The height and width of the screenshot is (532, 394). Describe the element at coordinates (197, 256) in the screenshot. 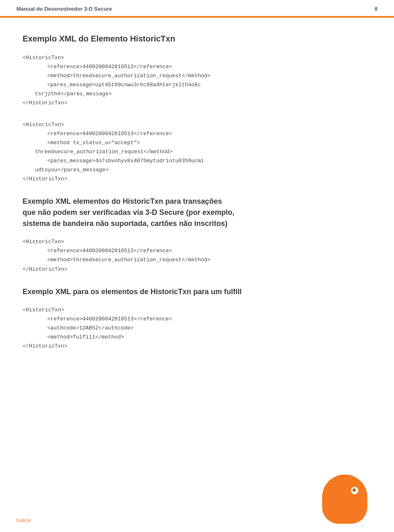

I see `code-block-2: <HistoricTxn> <reference>440020004281051…` at that location.